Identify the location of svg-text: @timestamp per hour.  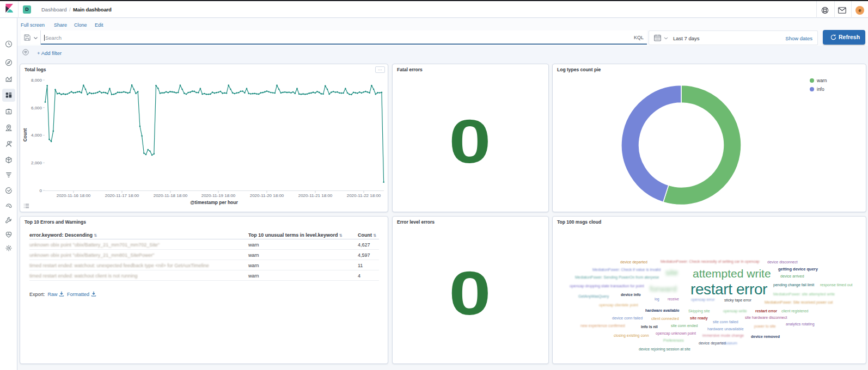
(214, 202).